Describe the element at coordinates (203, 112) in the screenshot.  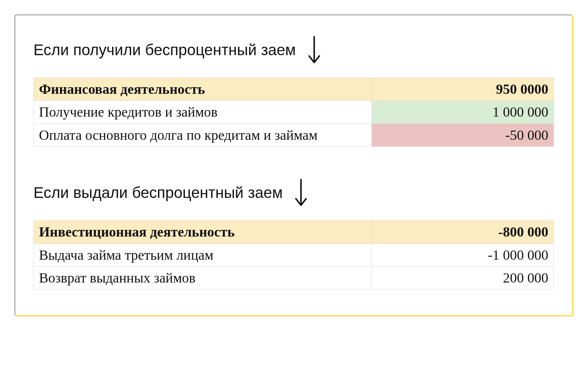
I see `row-label: Получение кредитов и займов` at that location.